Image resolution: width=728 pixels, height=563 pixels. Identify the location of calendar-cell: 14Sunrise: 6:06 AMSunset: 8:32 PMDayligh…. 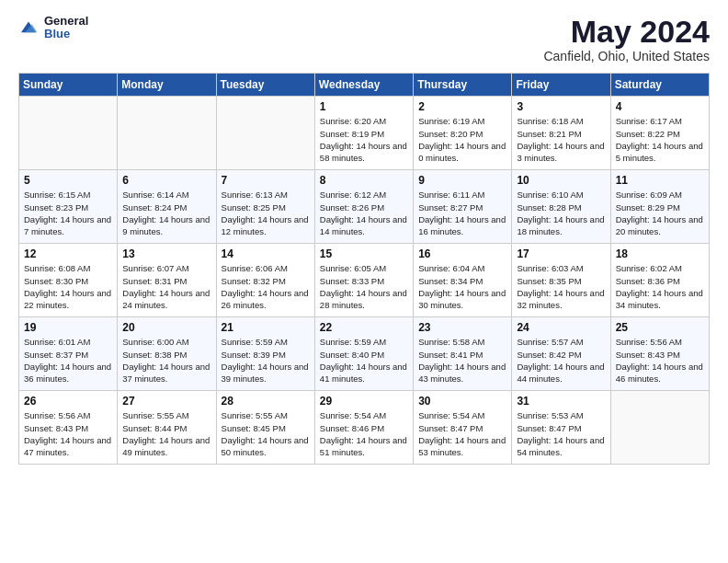
(265, 281).